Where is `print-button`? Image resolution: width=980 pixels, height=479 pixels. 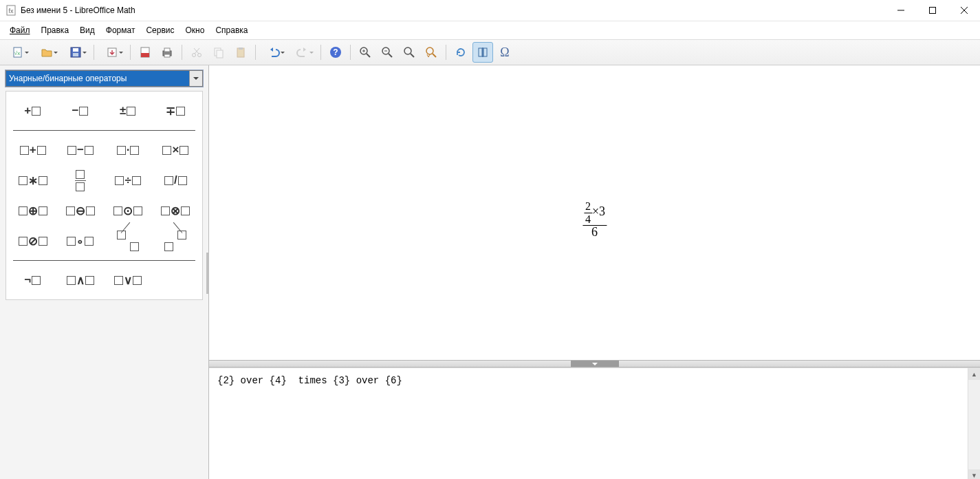 print-button is located at coordinates (167, 52).